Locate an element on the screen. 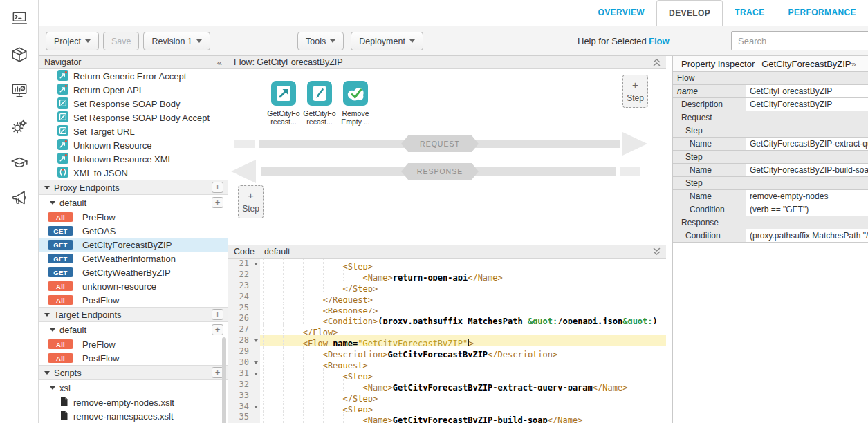  add-step-button-response: + Step is located at coordinates (250, 202).